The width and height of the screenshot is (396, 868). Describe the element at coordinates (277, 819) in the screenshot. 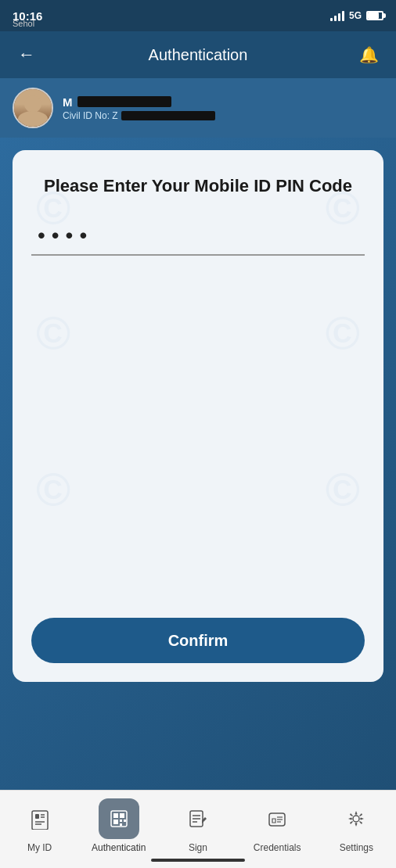

I see `nav-icon-box-credentials` at that location.